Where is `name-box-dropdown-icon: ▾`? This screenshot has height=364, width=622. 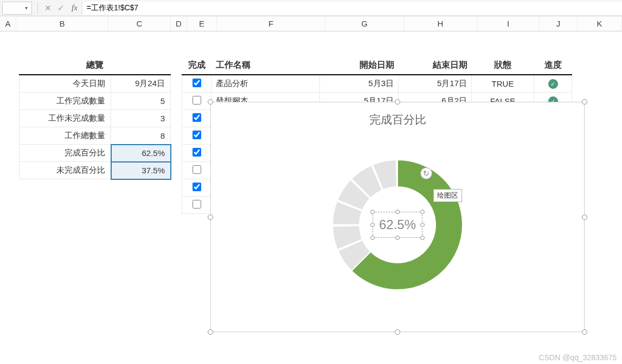 name-box-dropdown-icon: ▾ is located at coordinates (26, 8).